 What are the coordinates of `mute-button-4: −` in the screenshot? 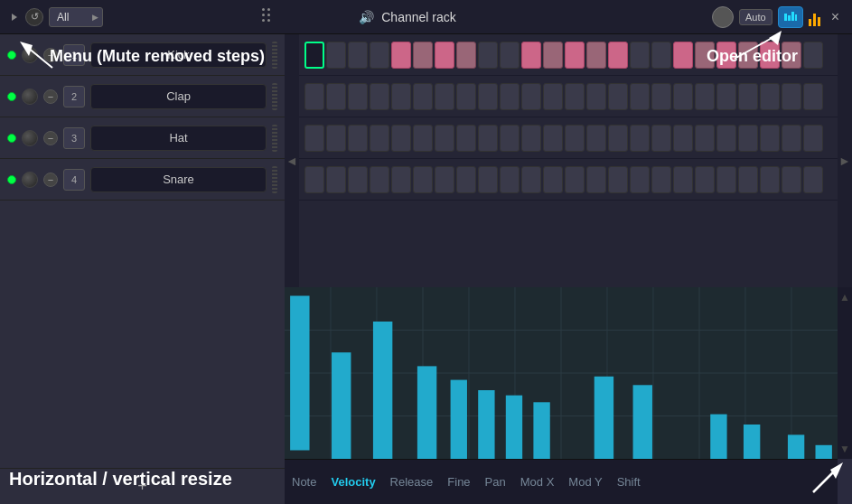 It's located at (51, 180).